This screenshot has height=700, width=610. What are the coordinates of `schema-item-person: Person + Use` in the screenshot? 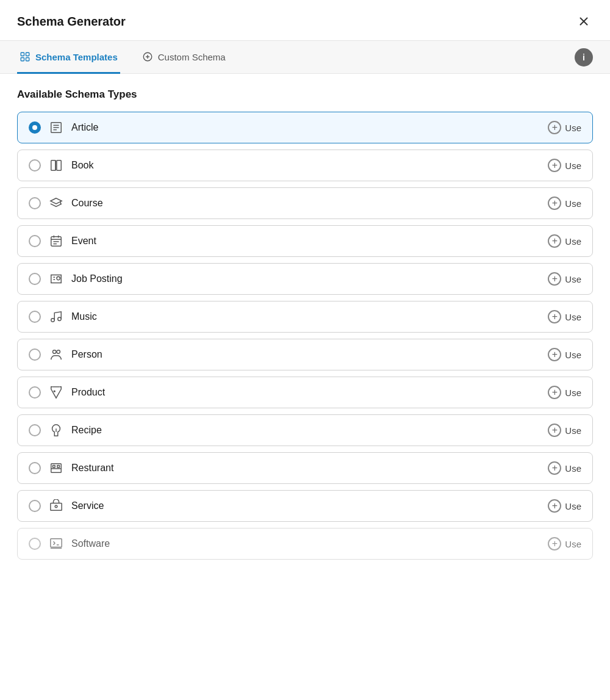 It's located at (305, 355).